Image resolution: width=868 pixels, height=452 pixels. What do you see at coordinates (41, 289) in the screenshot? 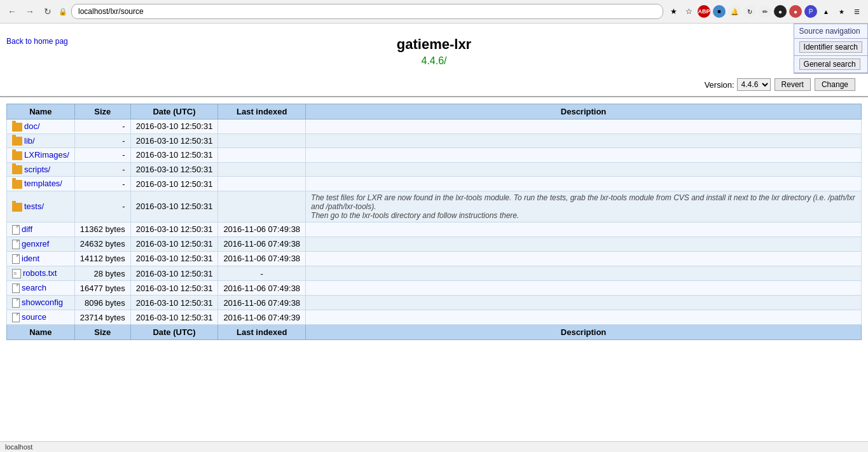
I see `cell-name: search` at bounding box center [41, 289].